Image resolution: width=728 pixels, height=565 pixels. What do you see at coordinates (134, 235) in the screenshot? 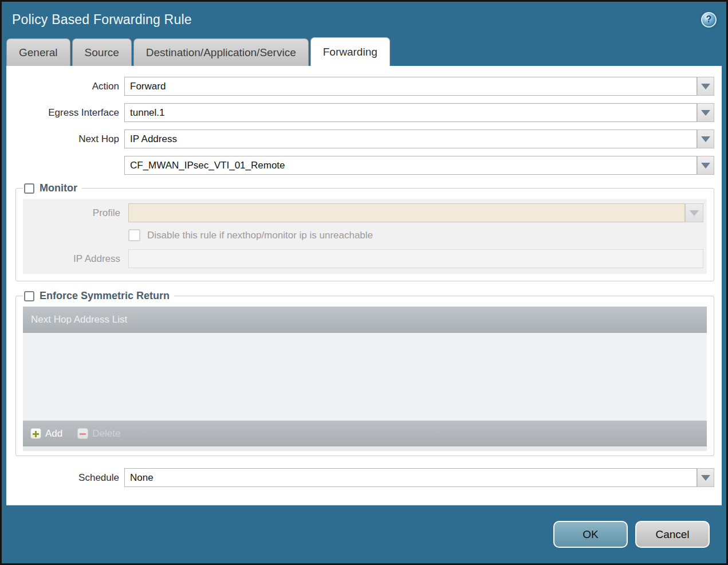
I see `disable-rule-checkbox` at bounding box center [134, 235].